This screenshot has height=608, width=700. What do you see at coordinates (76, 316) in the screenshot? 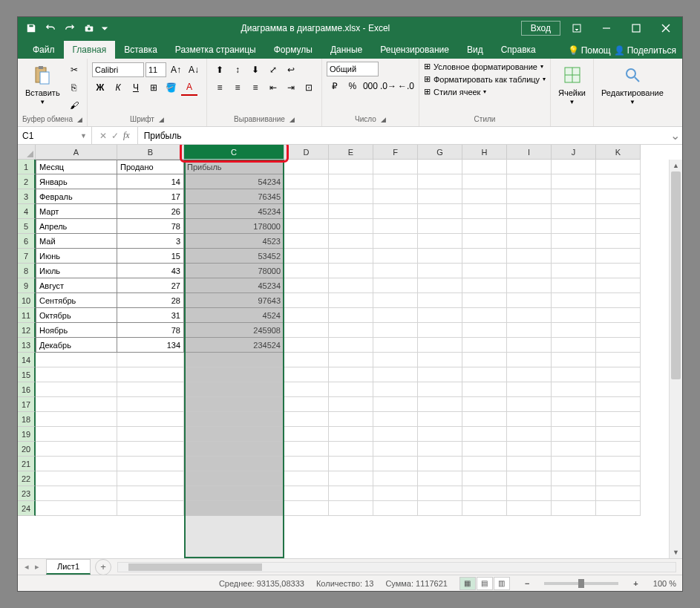
I see `cell: Октябрь` at bounding box center [76, 316].